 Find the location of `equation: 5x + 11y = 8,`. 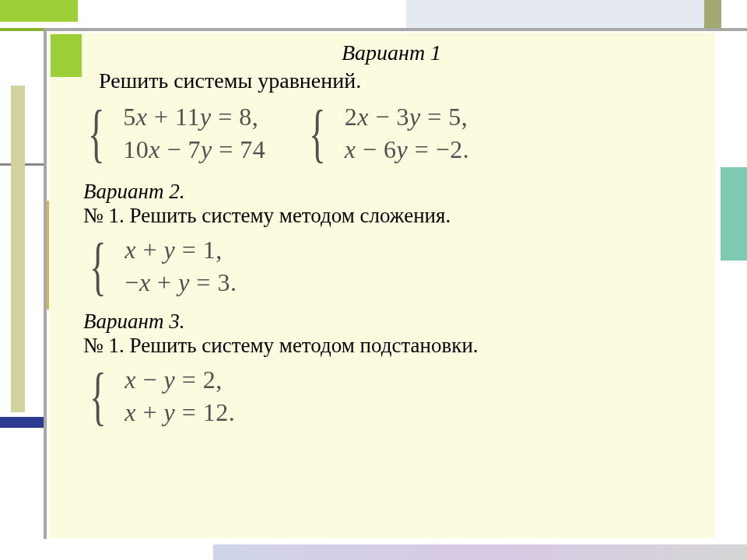

equation: 5x + 11y = 8, is located at coordinates (195, 117).